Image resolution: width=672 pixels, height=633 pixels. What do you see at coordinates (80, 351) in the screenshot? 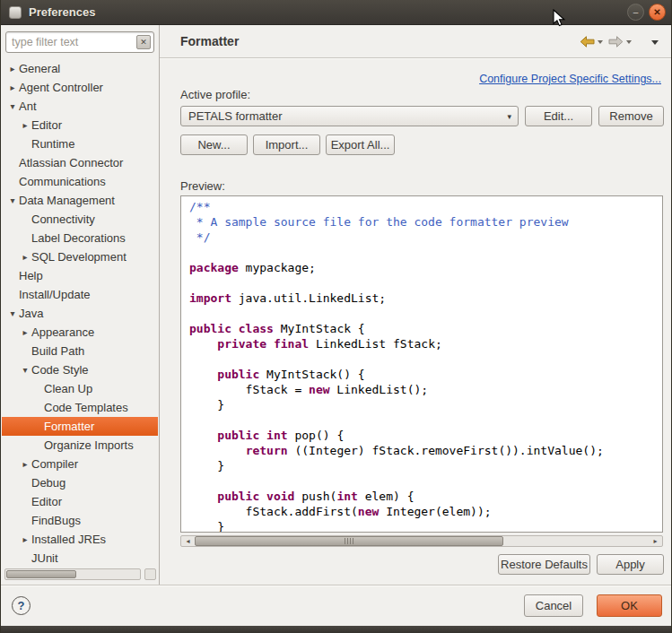
I see `sidebar-item-build-path: Build Path` at bounding box center [80, 351].